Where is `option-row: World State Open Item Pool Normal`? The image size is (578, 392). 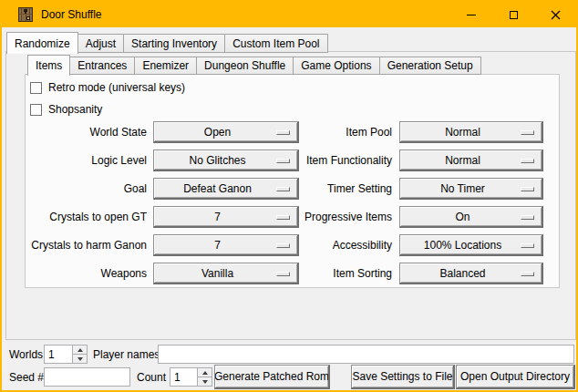
option-row: World State Open Item Pool Normal is located at coordinates (292, 132).